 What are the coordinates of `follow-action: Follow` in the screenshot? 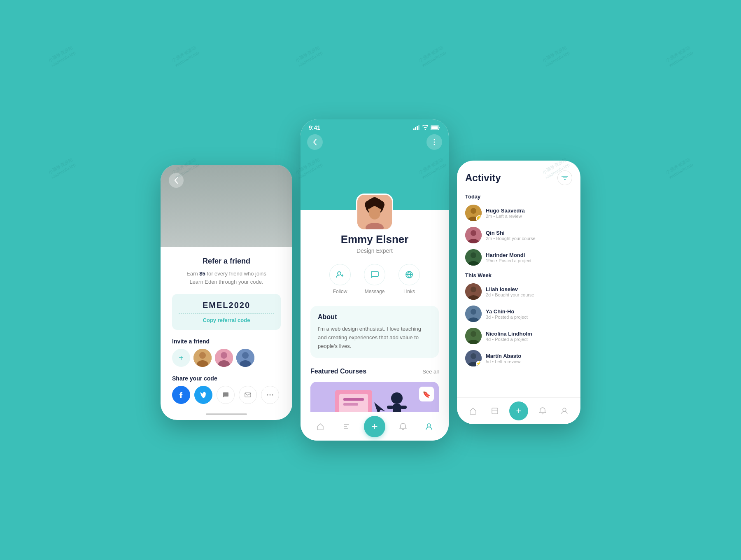 It's located at (340, 279).